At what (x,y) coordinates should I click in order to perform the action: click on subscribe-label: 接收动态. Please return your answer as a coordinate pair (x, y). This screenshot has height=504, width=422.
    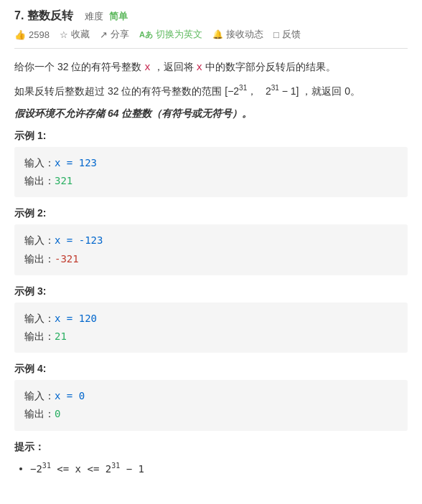
    Looking at the image, I should click on (245, 34).